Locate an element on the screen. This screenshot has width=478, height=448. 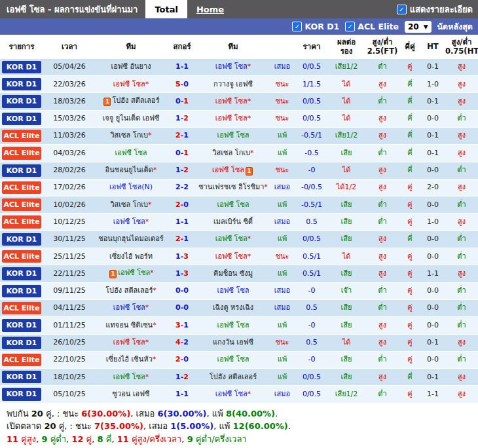
summary-block: พบกัน 20 คู่, : ชนะ 6(30.00%), เสมอ 6(30… is located at coordinates (239, 426).